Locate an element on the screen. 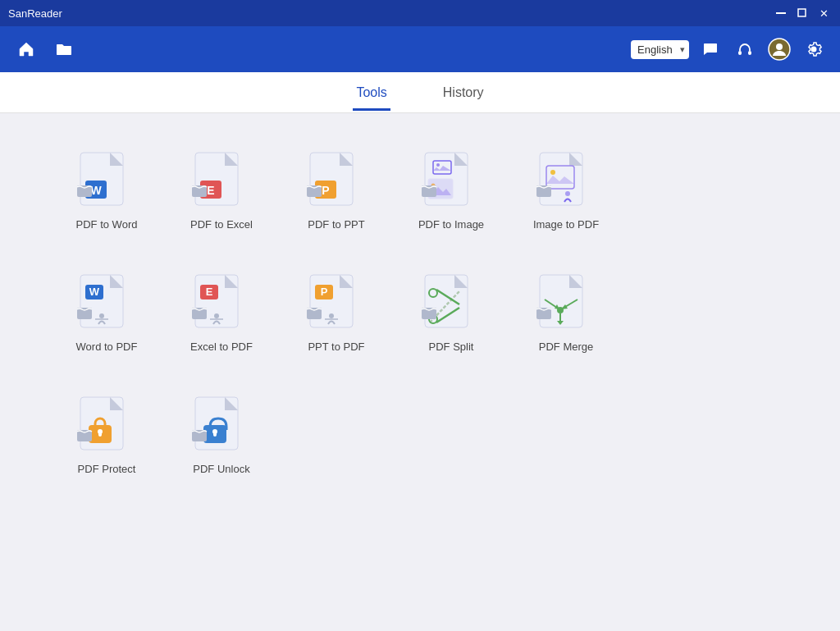 The height and width of the screenshot is (631, 840). tool-pdf-merge: PDF Merge is located at coordinates (566, 313).